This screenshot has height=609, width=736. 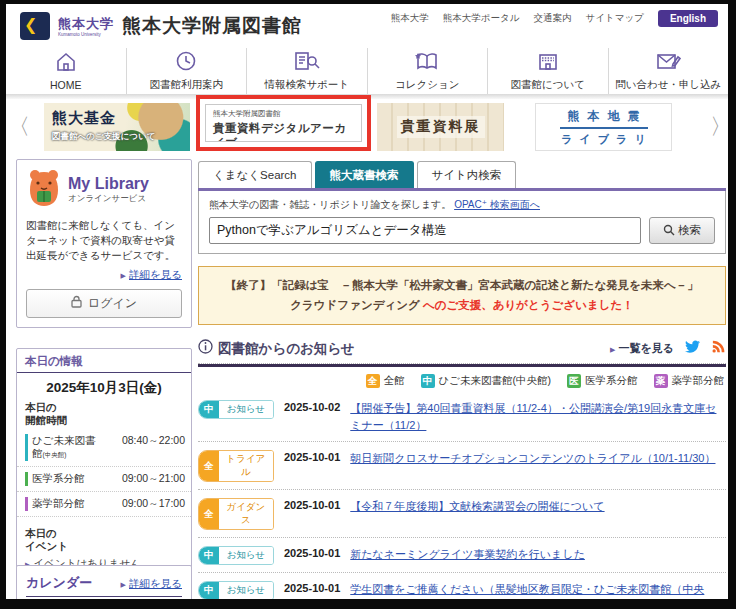 I want to click on news-badge: 全ガイダンス, so click(x=236, y=514).